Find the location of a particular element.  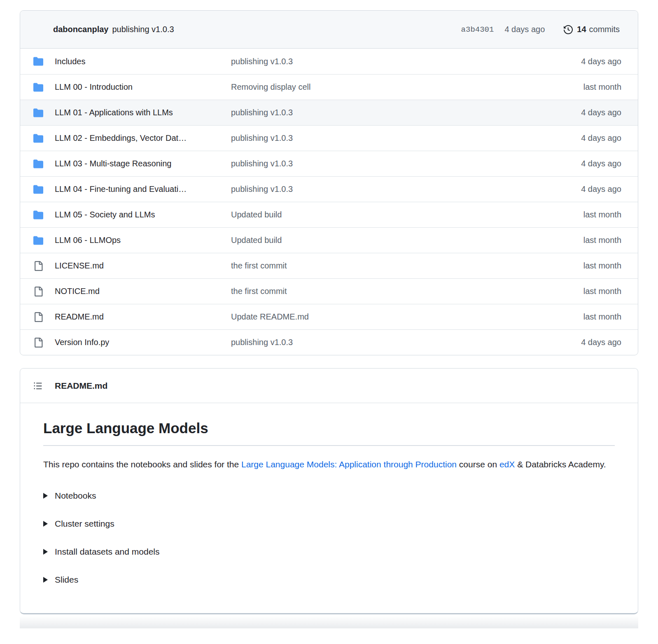

table-row: NOTICE.md the first commit last month is located at coordinates (329, 291).